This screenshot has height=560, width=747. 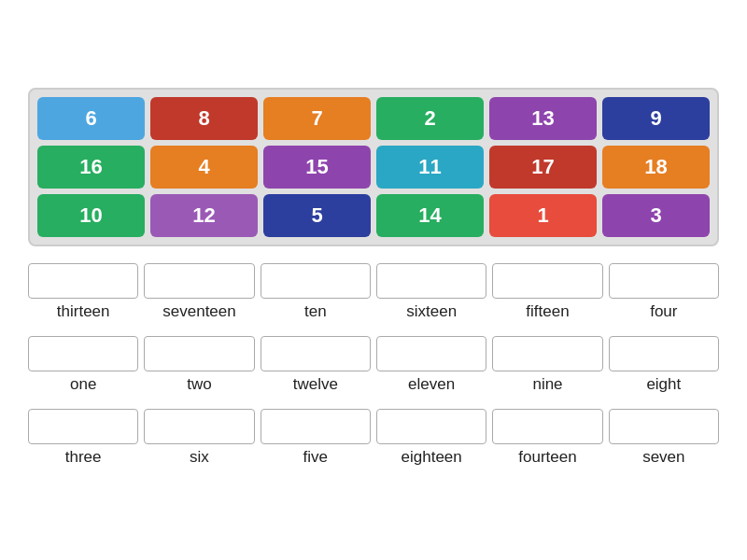 What do you see at coordinates (547, 385) in the screenshot?
I see `word-label: nine` at bounding box center [547, 385].